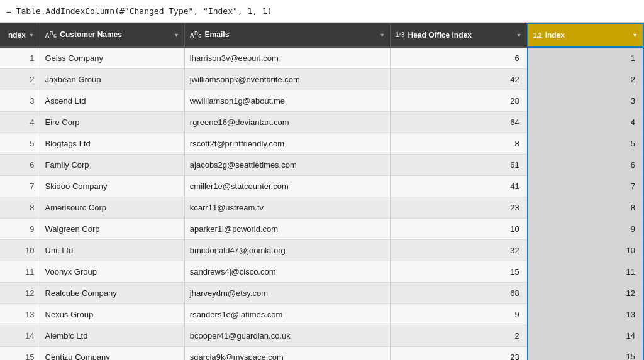 Image resolution: width=644 pixels, height=360 pixels. What do you see at coordinates (459, 271) in the screenshot?
I see `cell-headoffice: 15` at bounding box center [459, 271].